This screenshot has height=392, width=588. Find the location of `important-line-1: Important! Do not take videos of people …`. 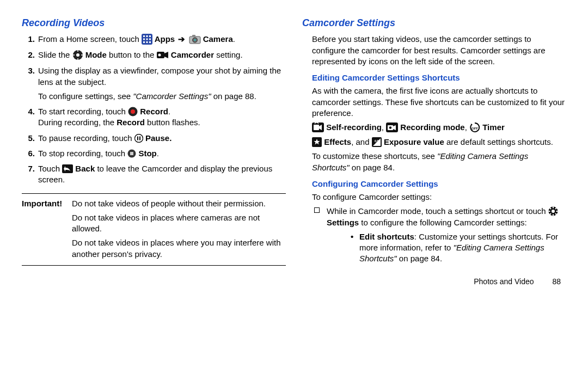

important-line-1: Important! Do not take videos of people … is located at coordinates (154, 204).